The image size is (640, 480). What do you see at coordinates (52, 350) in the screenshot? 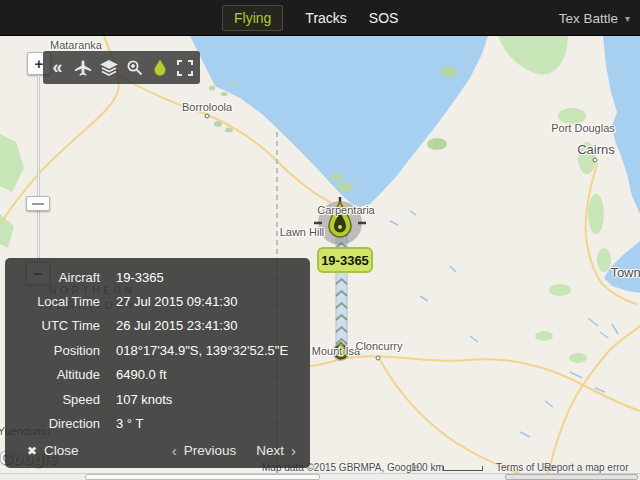
I see `info-row-label: Position` at bounding box center [52, 350].